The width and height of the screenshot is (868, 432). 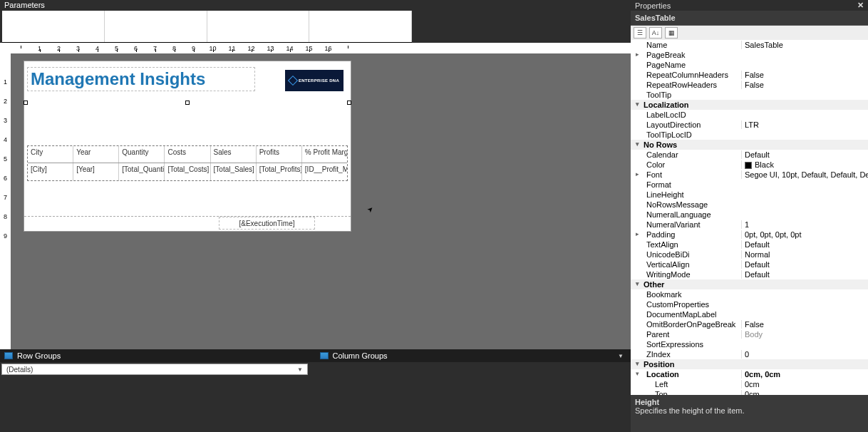 I want to click on property-row: SortExpressions, so click(x=750, y=344).